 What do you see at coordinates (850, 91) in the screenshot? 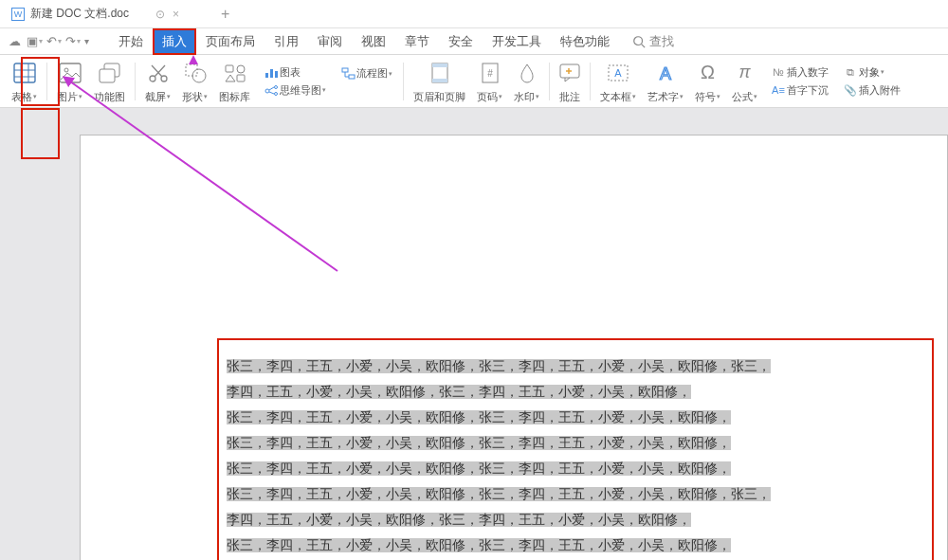
I see `attachment-icon: 📎` at bounding box center [850, 91].